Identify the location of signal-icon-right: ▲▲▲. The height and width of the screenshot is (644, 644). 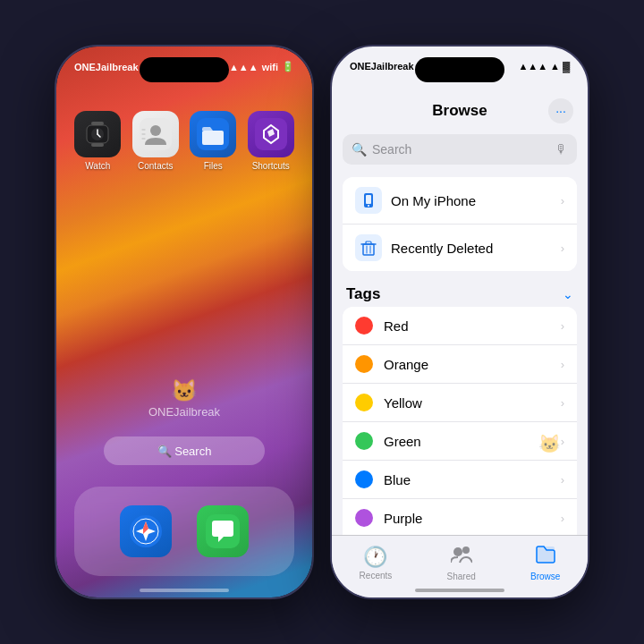
(533, 66).